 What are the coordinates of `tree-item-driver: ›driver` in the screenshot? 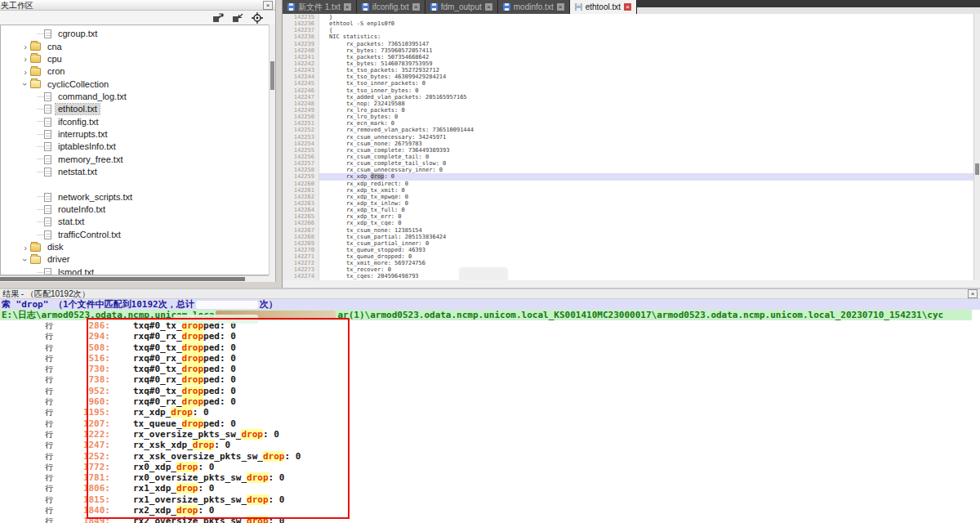 It's located at (135, 260).